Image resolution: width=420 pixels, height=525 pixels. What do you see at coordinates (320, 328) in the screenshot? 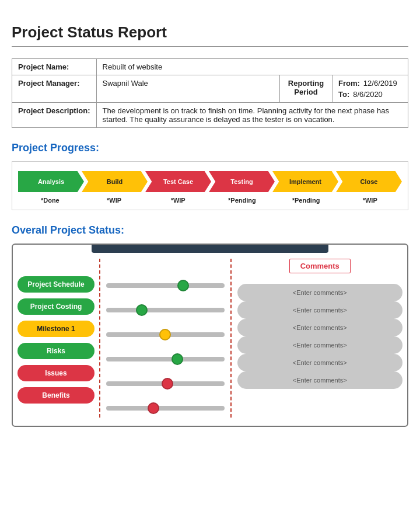
I see `comment-field-2: <Enter comments>` at bounding box center [320, 328].